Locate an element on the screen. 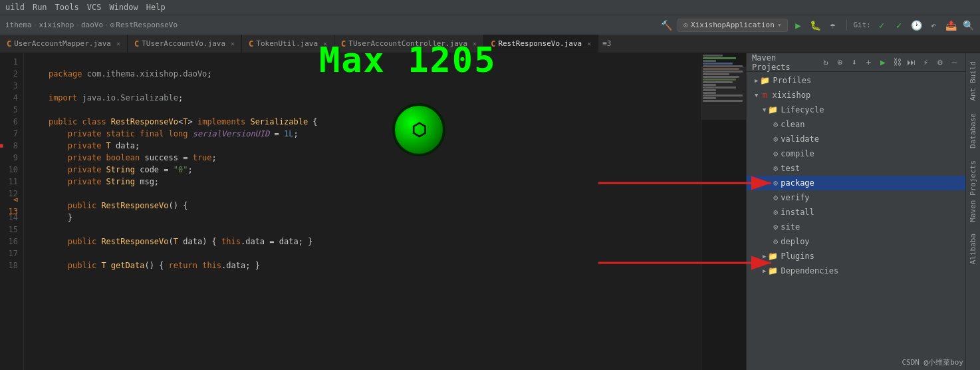 The width and height of the screenshot is (980, 370). side-tab-alibaba: Alibaba is located at coordinates (973, 249).